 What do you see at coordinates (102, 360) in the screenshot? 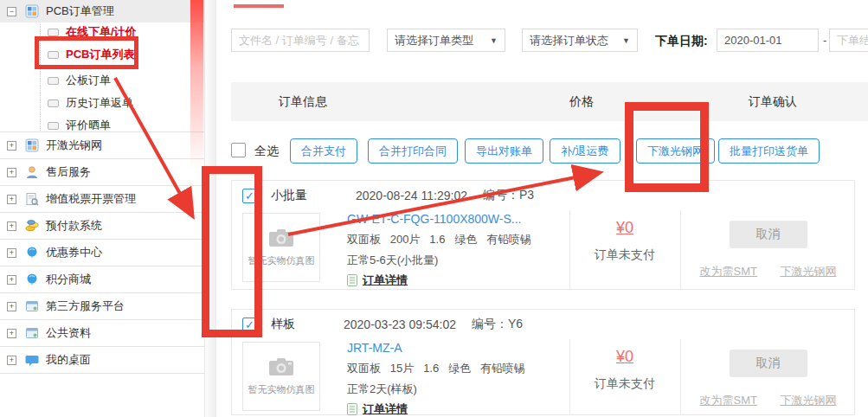
I see `sidebar-item-my-desktop: + 我的桌面` at bounding box center [102, 360].